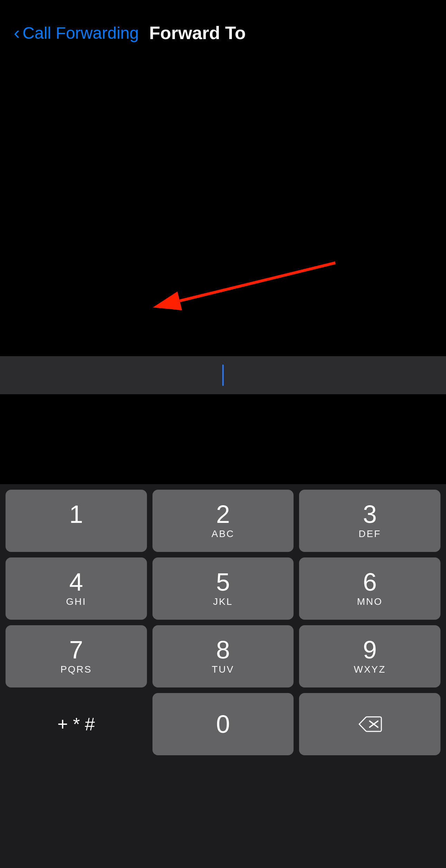 The height and width of the screenshot is (868, 446). Describe the element at coordinates (76, 589) in the screenshot. I see `key-4: 4 GHI` at that location.